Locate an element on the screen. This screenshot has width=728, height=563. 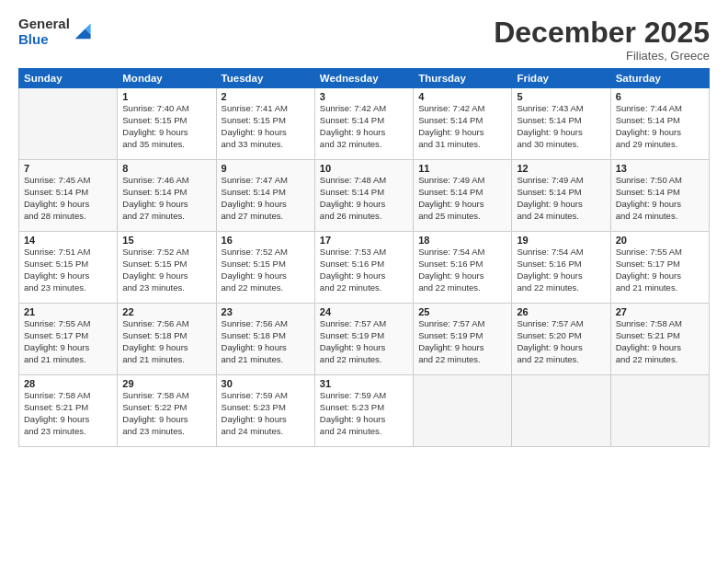
day-number: 21 is located at coordinates (68, 312).